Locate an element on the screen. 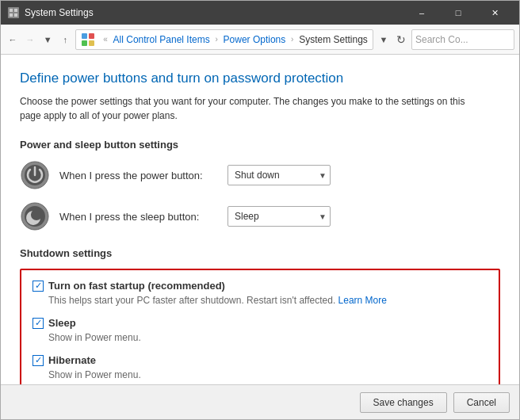 The width and height of the screenshot is (520, 420). refresh-button: ↻ is located at coordinates (401, 40).